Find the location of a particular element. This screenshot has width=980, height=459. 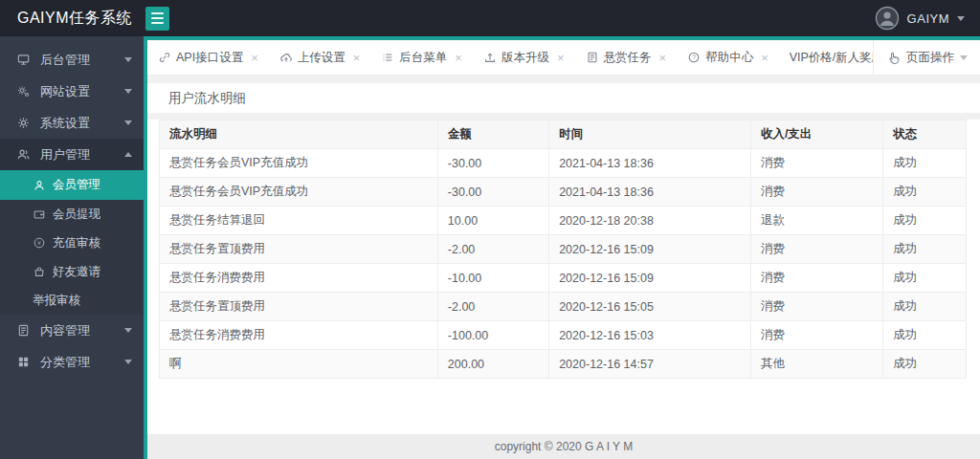

hamburger-menu-button is located at coordinates (157, 19).